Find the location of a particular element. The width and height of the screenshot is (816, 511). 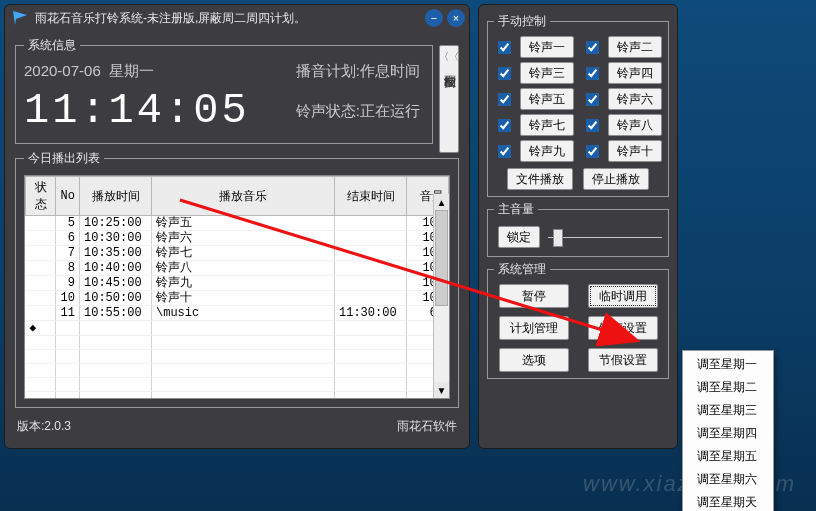

manual-control-group: 手动控制 铃声一铃声二铃声三铃声四铃声五铃声六铃声七铃声八铃声九铃声十 文件播放… is located at coordinates (578, 105).